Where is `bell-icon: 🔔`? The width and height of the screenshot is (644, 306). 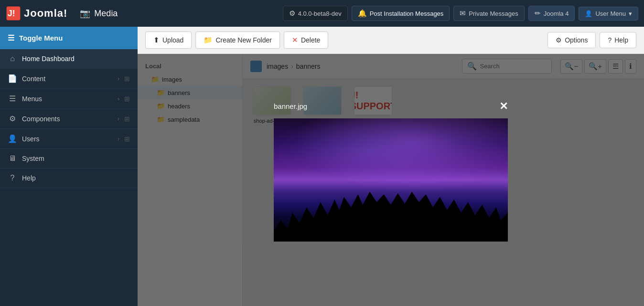 bell-icon: 🔔 is located at coordinates (362, 13).